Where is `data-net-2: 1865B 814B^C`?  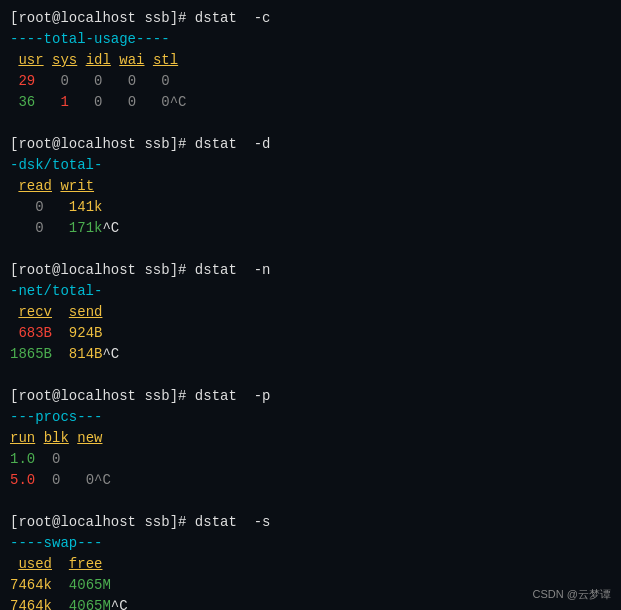 data-net-2: 1865B 814B^C is located at coordinates (310, 354).